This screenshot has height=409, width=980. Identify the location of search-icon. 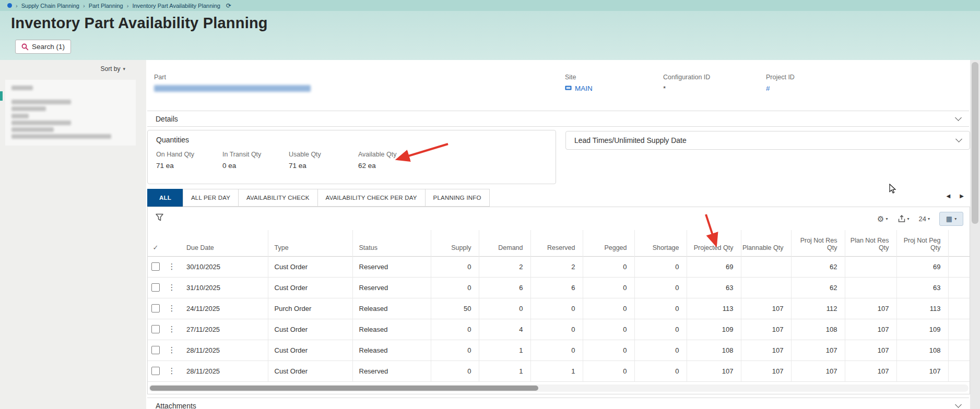
(25, 47).